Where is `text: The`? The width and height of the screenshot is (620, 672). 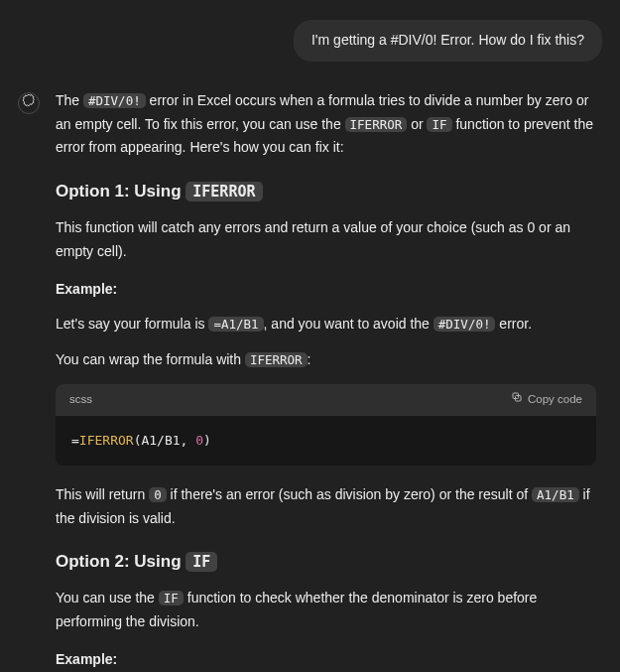
text: The is located at coordinates (69, 100).